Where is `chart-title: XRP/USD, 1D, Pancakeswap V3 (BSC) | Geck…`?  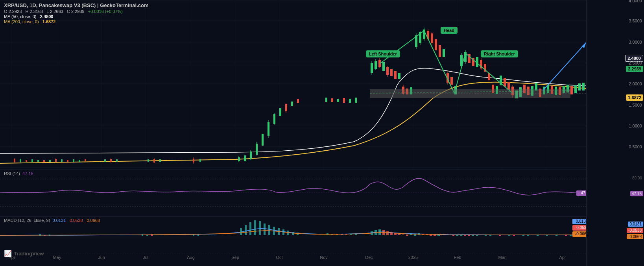 chart-title: XRP/USD, 1D, Pancakeswap V3 (BSC) | Geck… is located at coordinates (76, 6).